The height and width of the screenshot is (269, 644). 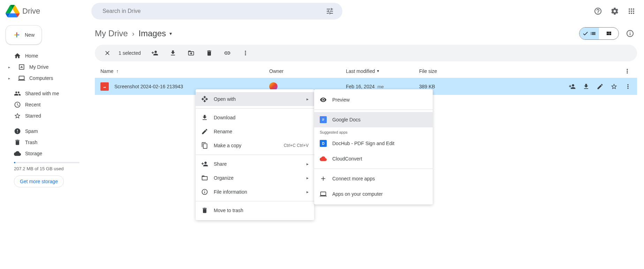 I want to click on file-modified-by: me, so click(x=381, y=87).